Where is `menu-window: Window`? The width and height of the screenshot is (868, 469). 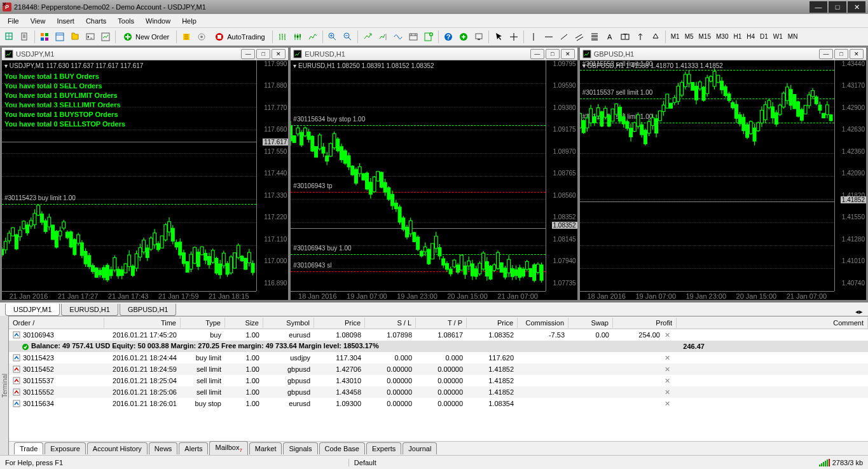 menu-window: Window is located at coordinates (158, 21).